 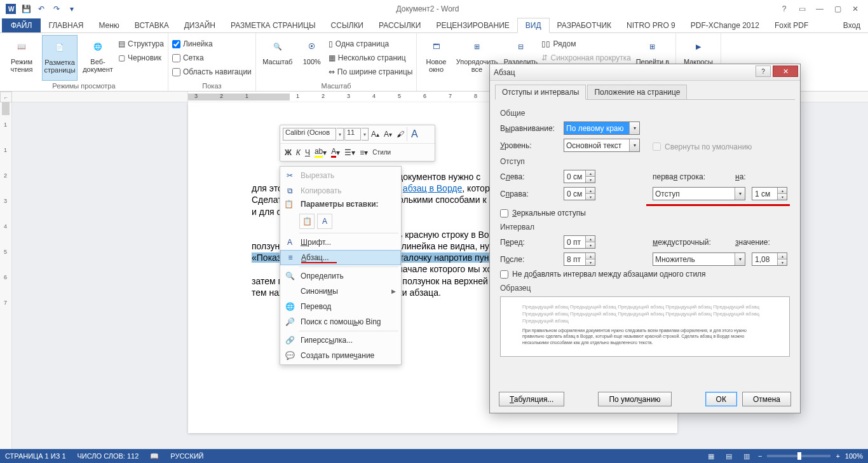 I want to click on word-icon: W, so click(x=11, y=9).